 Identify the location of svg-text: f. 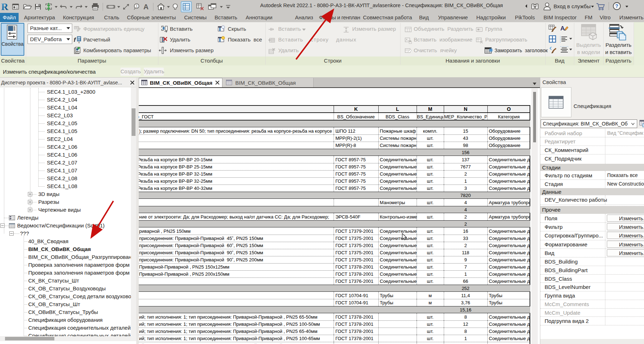
(75, 40).